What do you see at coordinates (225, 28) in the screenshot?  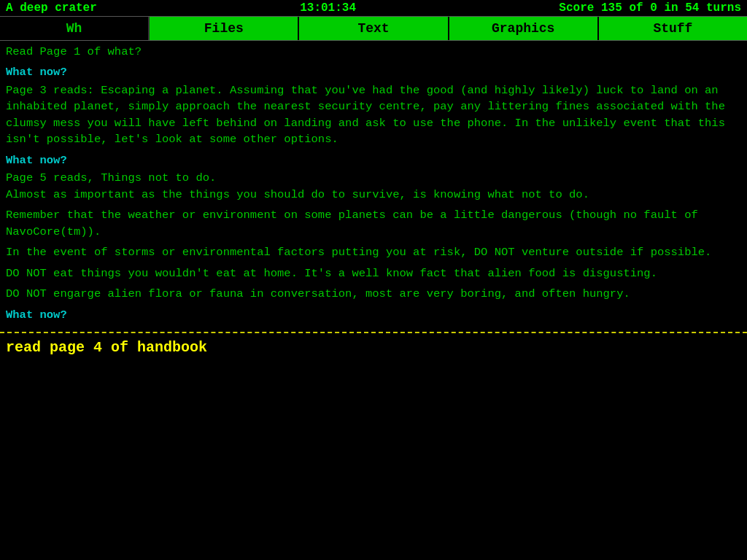 I see `menu-item-files: Files` at bounding box center [225, 28].